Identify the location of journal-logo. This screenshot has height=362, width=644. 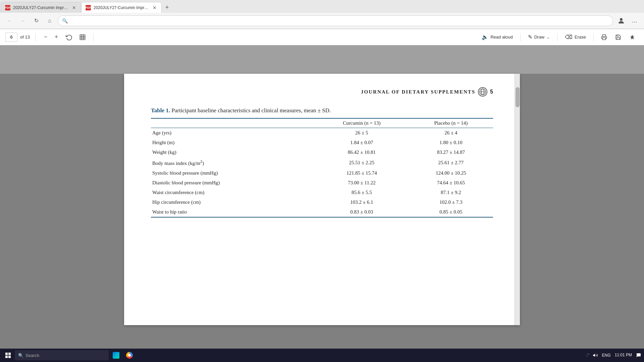
(483, 92).